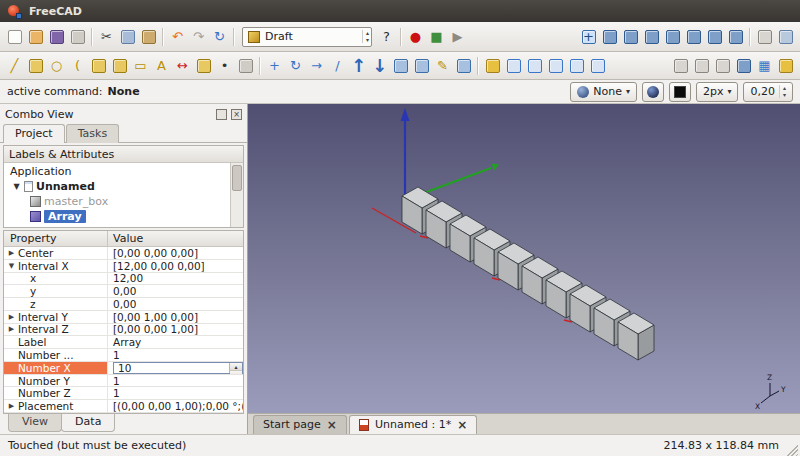 Image resolution: width=800 pixels, height=456 pixels. Describe the element at coordinates (237, 178) in the screenshot. I see `scrollbar-thumb` at that location.